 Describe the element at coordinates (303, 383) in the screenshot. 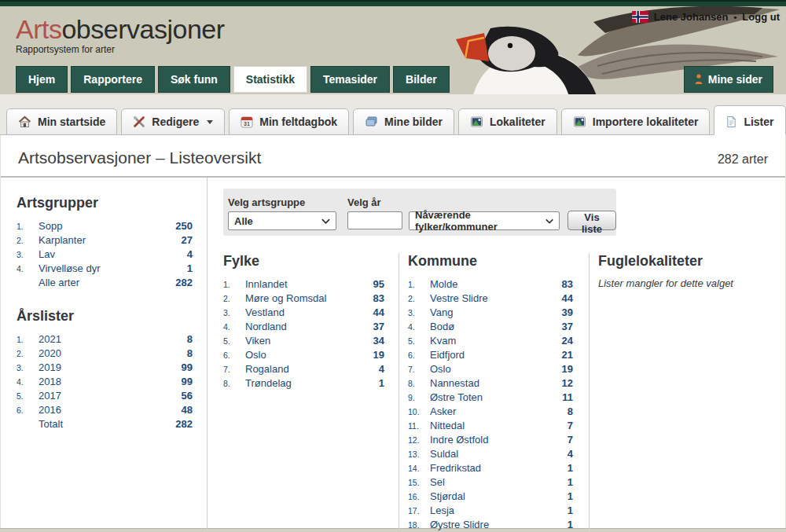

I see `list-item: 8. Trøndelag 1` at that location.